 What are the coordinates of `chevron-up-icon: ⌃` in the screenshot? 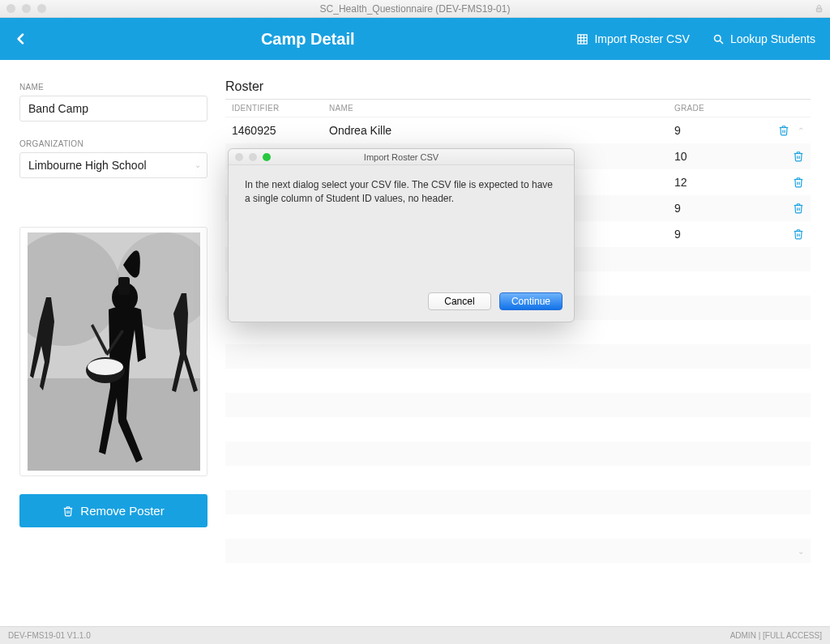 It's located at (801, 131).